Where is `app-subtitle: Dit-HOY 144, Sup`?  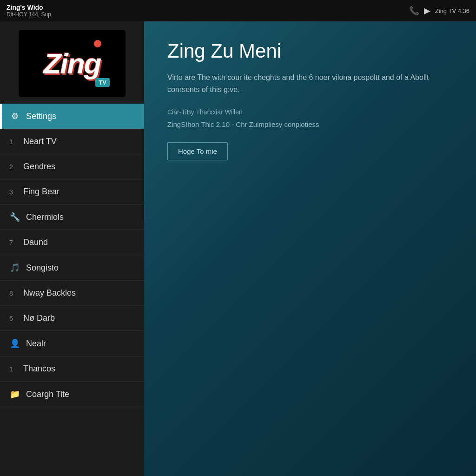
app-subtitle: Dit-HOY 144, Sup is located at coordinates (29, 14).